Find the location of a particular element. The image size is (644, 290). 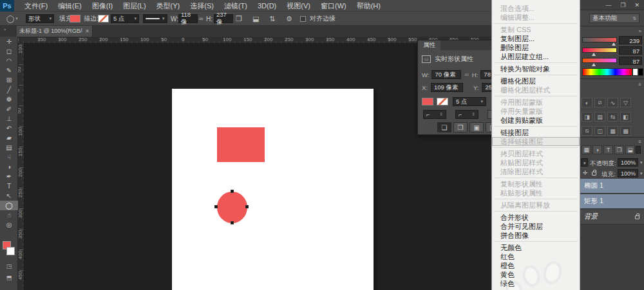

fill-color-swatch is located at coordinates (75, 19).